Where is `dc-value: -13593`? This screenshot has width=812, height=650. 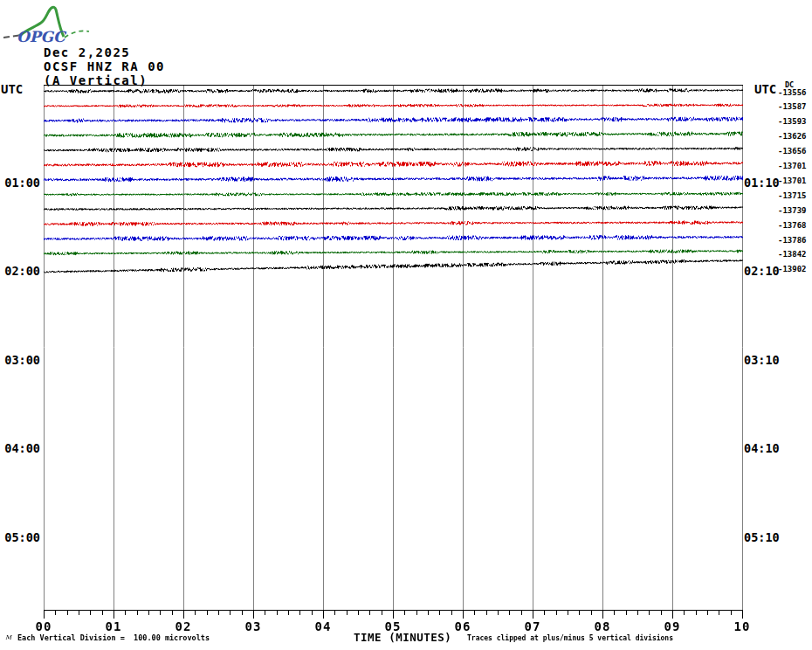 dc-value: -13593 is located at coordinates (793, 121).